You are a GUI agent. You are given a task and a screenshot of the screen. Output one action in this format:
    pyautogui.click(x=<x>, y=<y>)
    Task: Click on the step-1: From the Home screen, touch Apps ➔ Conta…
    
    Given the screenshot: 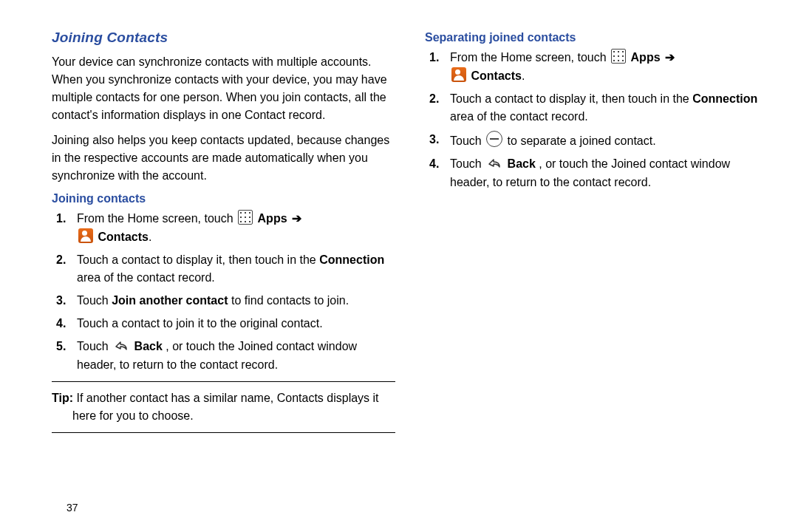 What is the action you would take?
    pyautogui.click(x=235, y=228)
    